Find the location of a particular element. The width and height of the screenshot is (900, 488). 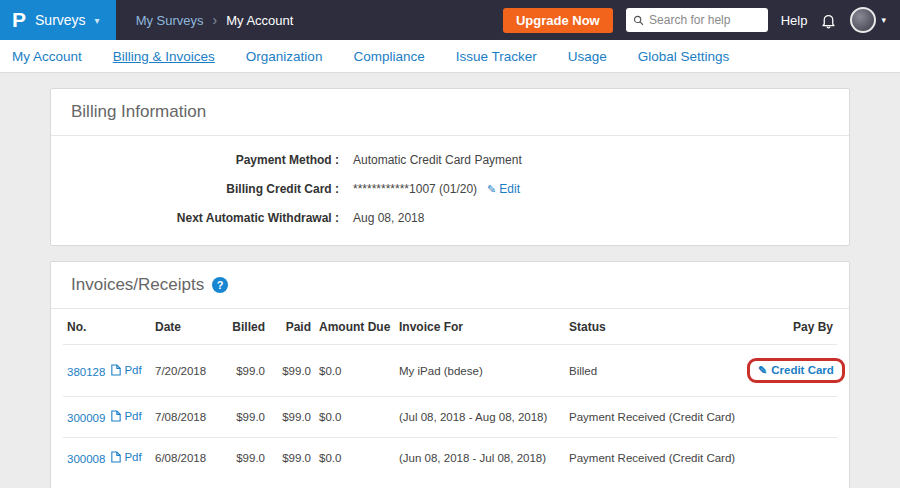

table-row: 380128Pdf 7/20/2018 $99.0 $99.0 $0.0 My … is located at coordinates (450, 371).